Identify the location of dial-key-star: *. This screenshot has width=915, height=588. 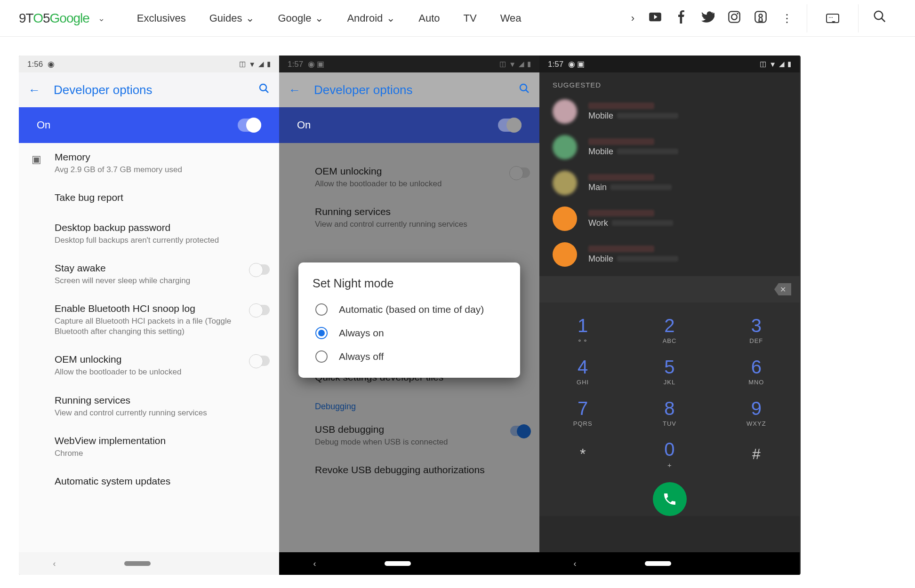
(583, 454).